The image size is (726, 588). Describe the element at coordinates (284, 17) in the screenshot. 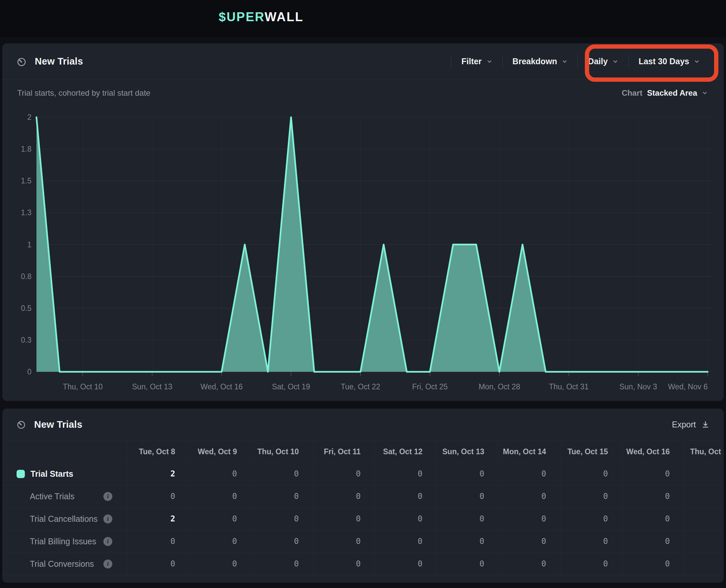

I see `logo-suffix: WALL` at that location.